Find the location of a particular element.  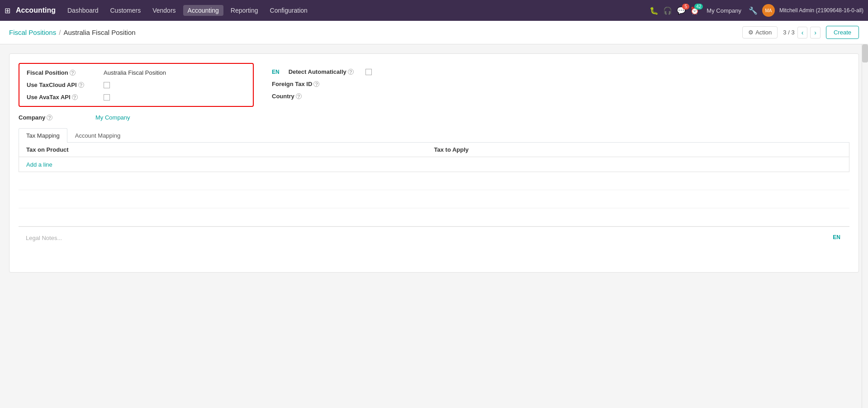

table-header: Tax on Product Tax to Apply is located at coordinates (434, 150).